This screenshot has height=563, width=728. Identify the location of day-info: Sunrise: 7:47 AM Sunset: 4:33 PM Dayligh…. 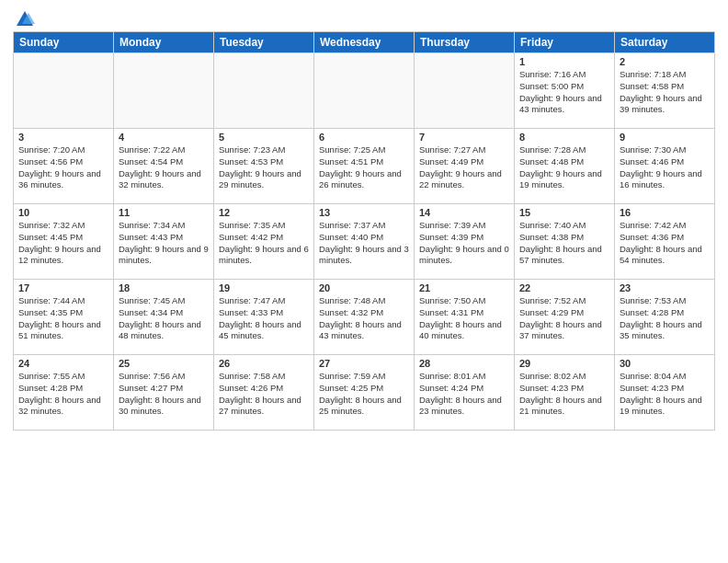
(264, 318).